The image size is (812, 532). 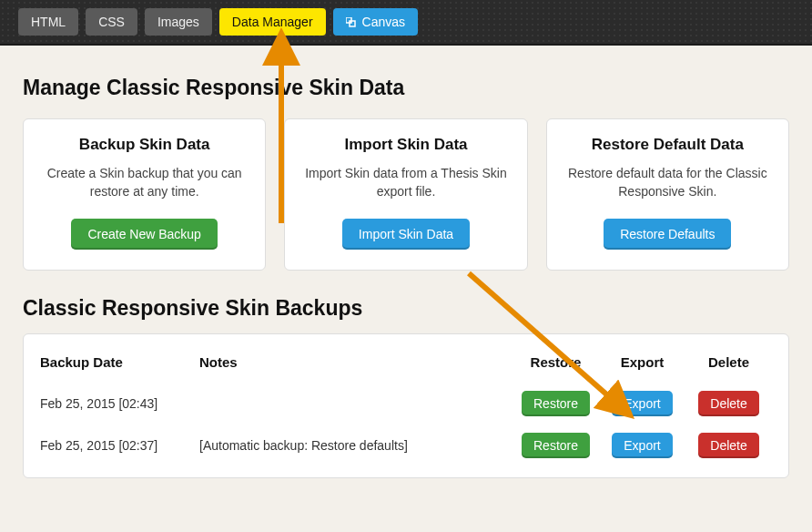 I want to click on card-import: Import Skin Data Import Skin data from a…, so click(x=406, y=195).